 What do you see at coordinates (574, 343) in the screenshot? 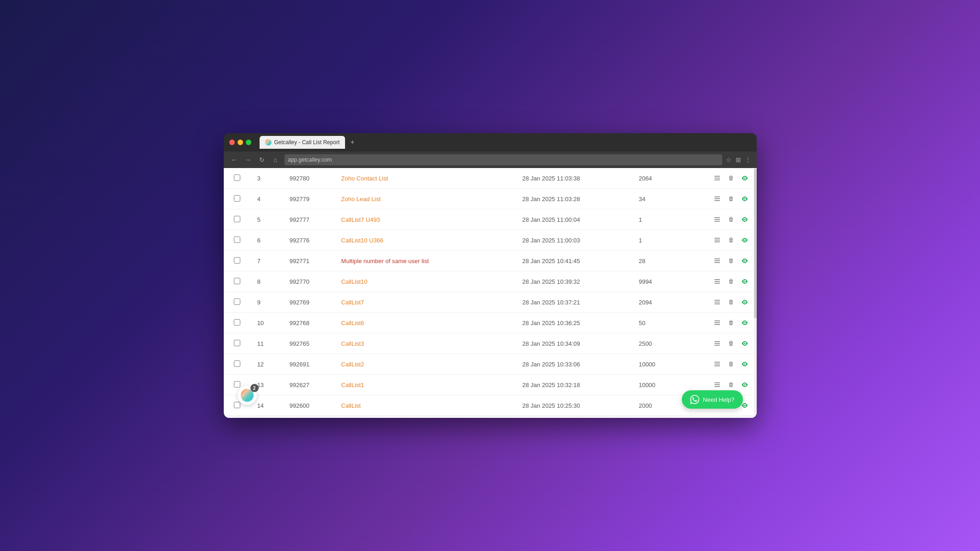
I see `row-date: 28 Jan 2025 10:34:09` at bounding box center [574, 343].